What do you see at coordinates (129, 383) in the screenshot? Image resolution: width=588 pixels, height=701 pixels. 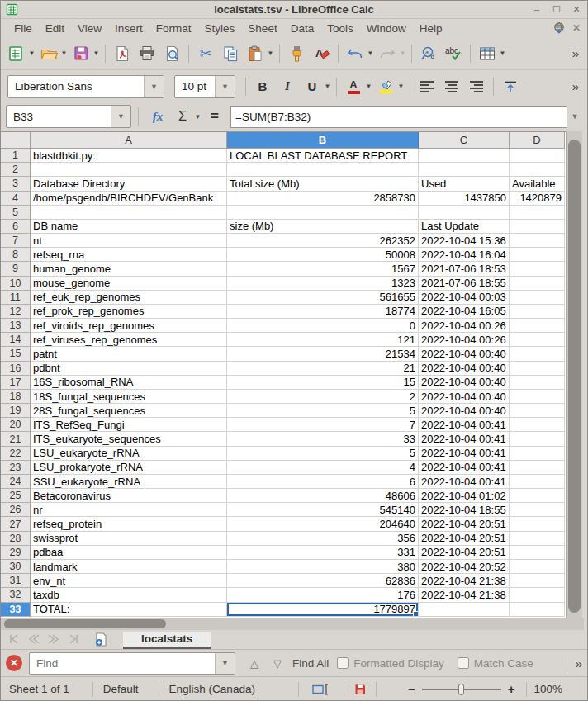 I see `cell-A17: 16S_ribosomal_RNA` at bounding box center [129, 383].